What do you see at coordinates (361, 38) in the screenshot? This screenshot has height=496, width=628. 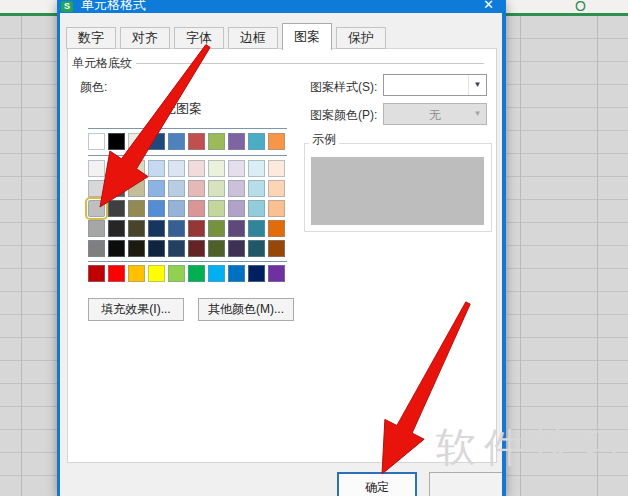 I see `tab-protection: 保护` at bounding box center [361, 38].